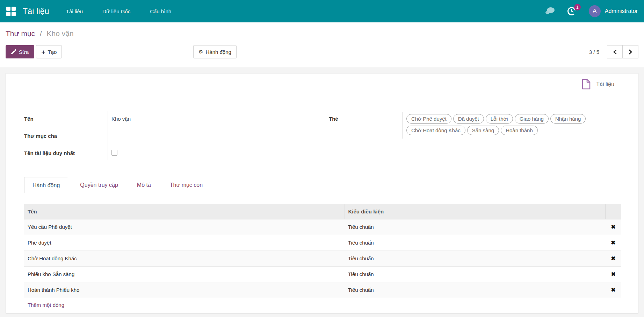 This screenshot has width=644, height=317. Describe the element at coordinates (630, 52) in the screenshot. I see `chevron-right-icon` at that location.